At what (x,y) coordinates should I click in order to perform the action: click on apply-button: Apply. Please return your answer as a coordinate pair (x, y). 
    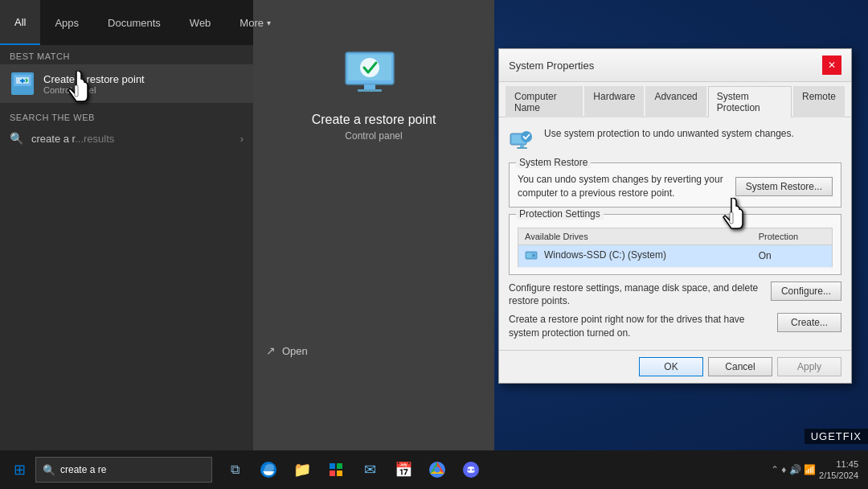
    Looking at the image, I should click on (809, 367).